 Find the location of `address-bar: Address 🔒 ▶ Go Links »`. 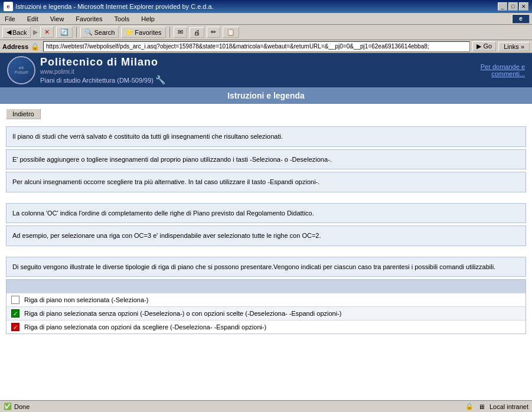

address-bar: Address 🔒 ▶ Go Links » is located at coordinates (266, 47).